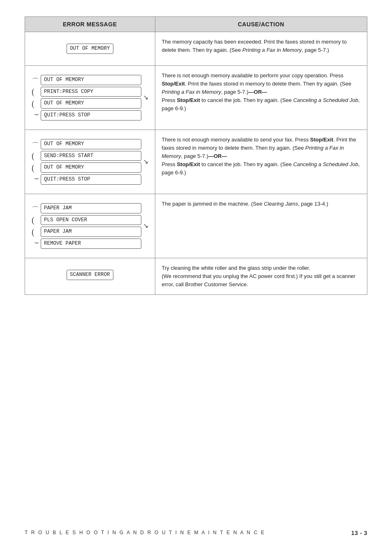 This screenshot has height=556, width=392. What do you see at coordinates (90, 25) in the screenshot?
I see `error-message-header: ERROR MESSAGE` at bounding box center [90, 25].